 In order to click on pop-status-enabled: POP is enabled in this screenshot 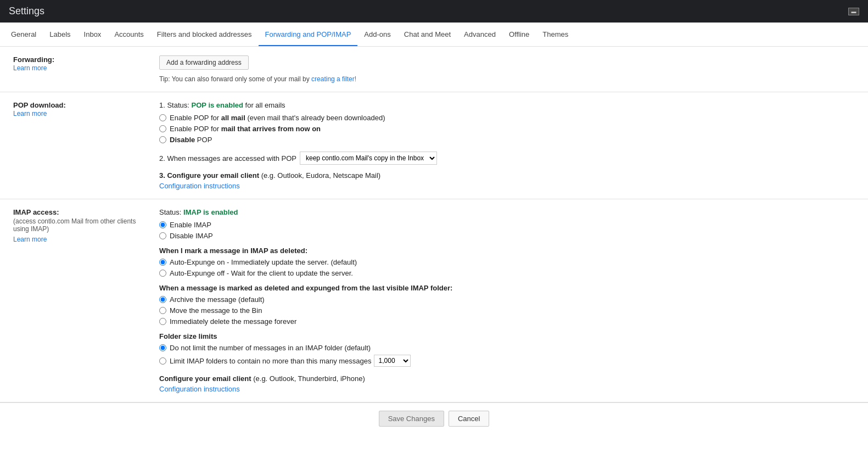, I will do `click(217, 105)`.